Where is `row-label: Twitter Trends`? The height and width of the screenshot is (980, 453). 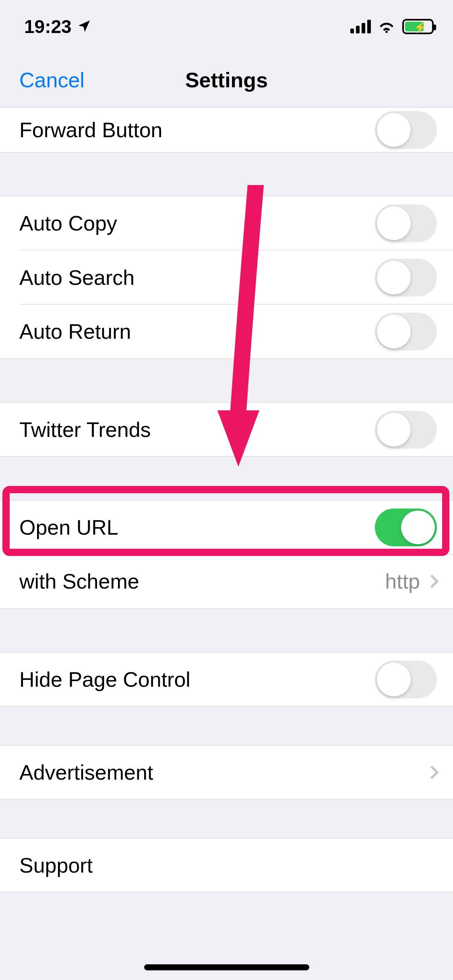
row-label: Twitter Trends is located at coordinates (197, 430).